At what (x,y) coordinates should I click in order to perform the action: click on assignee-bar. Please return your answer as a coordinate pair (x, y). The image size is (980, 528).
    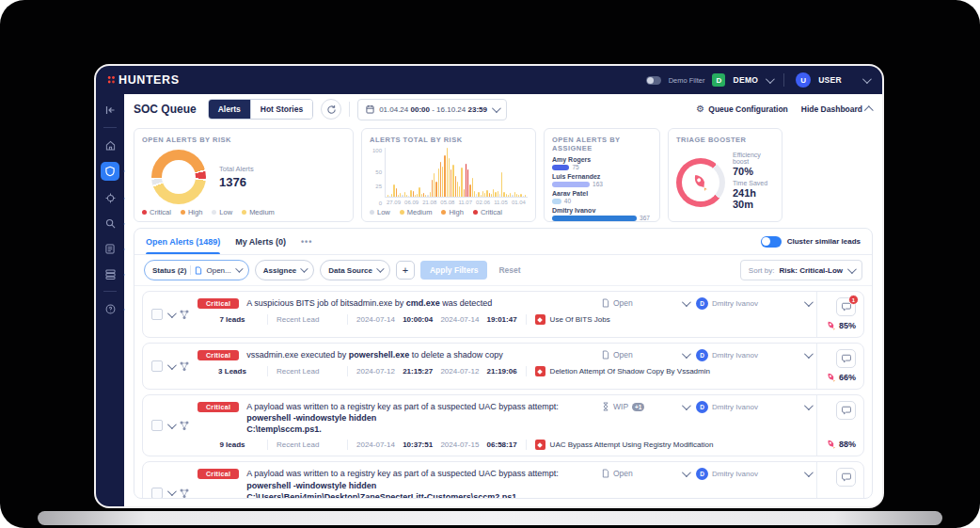
    Looking at the image, I should click on (557, 201).